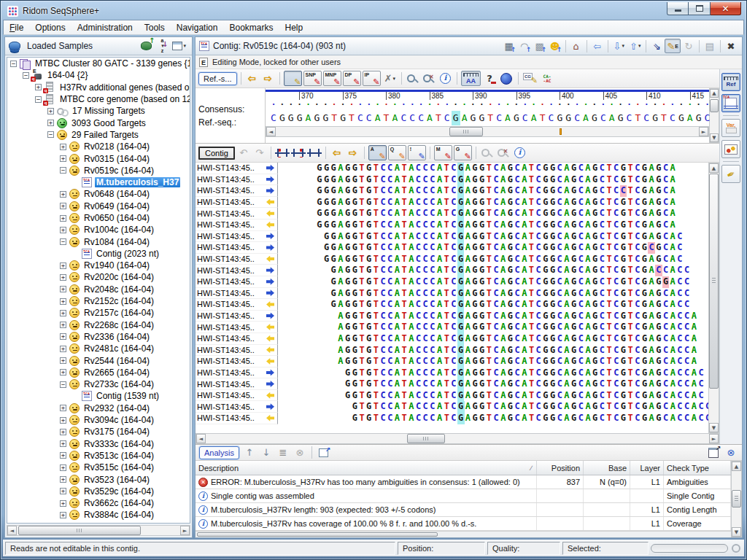  What do you see at coordinates (508, 118) in the screenshot?
I see `ref-base: A` at bounding box center [508, 118].